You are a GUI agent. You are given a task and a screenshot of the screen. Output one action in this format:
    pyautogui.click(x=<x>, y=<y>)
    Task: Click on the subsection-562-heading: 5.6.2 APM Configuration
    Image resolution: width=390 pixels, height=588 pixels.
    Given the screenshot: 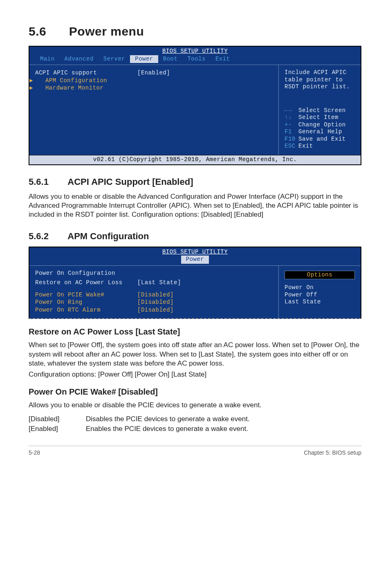 What is the action you would take?
    pyautogui.click(x=195, y=236)
    